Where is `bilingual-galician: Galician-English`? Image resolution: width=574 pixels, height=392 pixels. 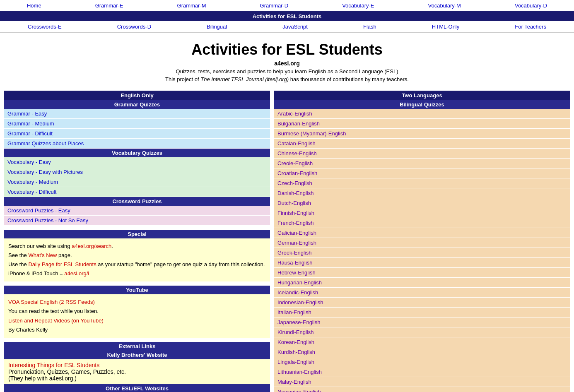 bilingual-galician: Galician-English is located at coordinates (422, 233).